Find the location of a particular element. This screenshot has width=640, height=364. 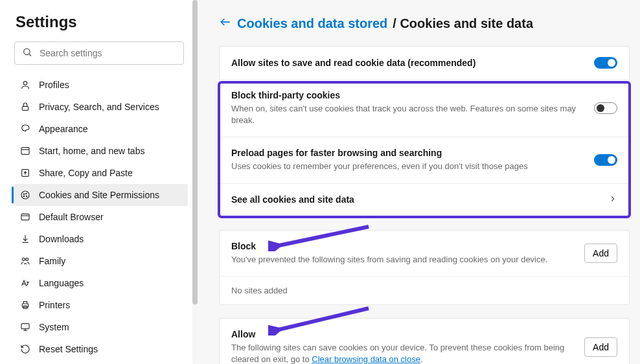

sidebar-item-label: Languages is located at coordinates (61, 283).